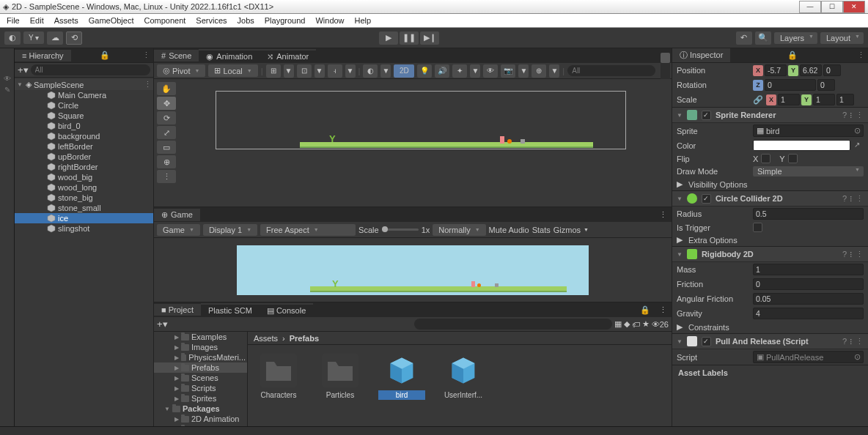  I want to click on hierarchy-item-ice: ice, so click(84, 218).